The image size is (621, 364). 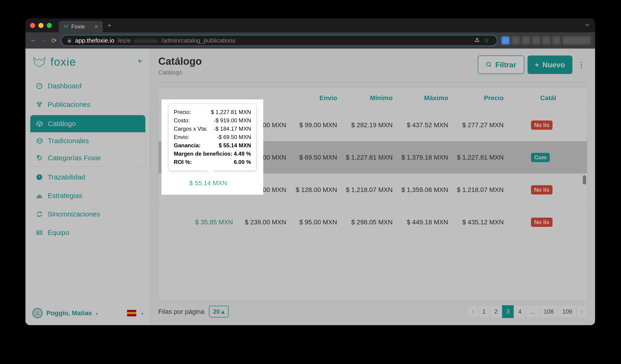 I want to click on th-precio: Precio, so click(x=480, y=98).